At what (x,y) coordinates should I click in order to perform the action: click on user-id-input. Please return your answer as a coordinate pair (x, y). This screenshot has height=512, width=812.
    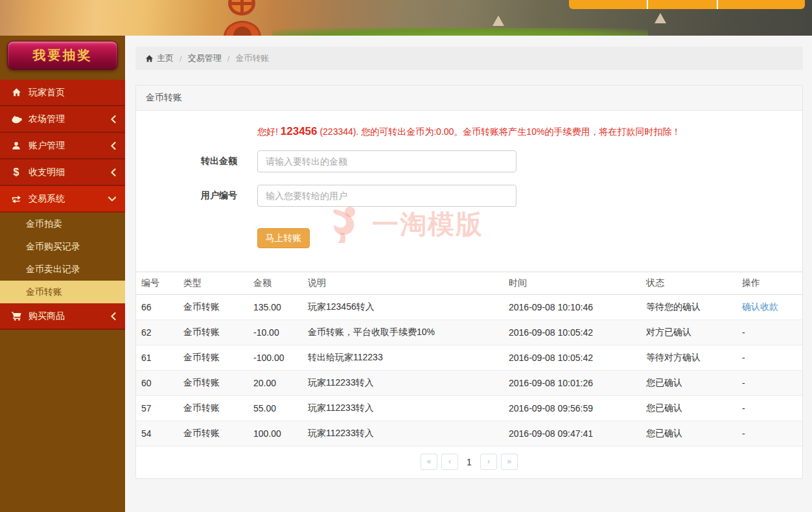
    Looking at the image, I should click on (387, 196).